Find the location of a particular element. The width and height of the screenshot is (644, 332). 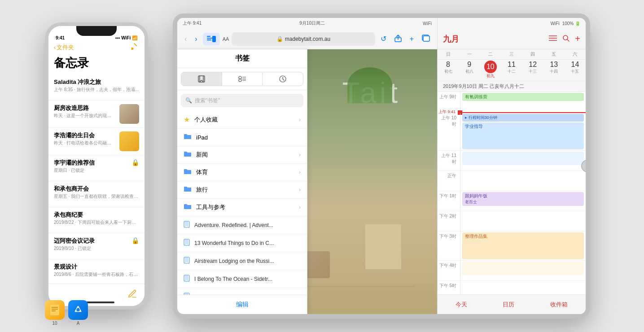

safari-wifi: WiFi is located at coordinates (427, 23).